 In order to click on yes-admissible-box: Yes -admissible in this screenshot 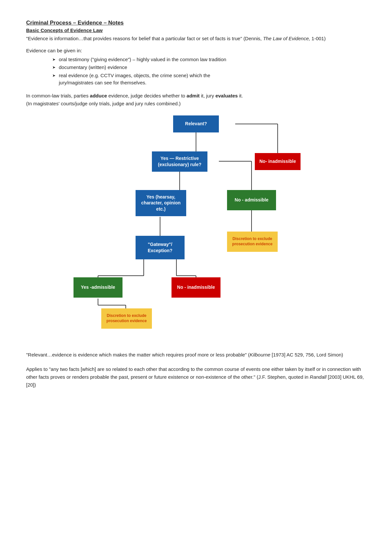, I will do `click(98, 287)`.